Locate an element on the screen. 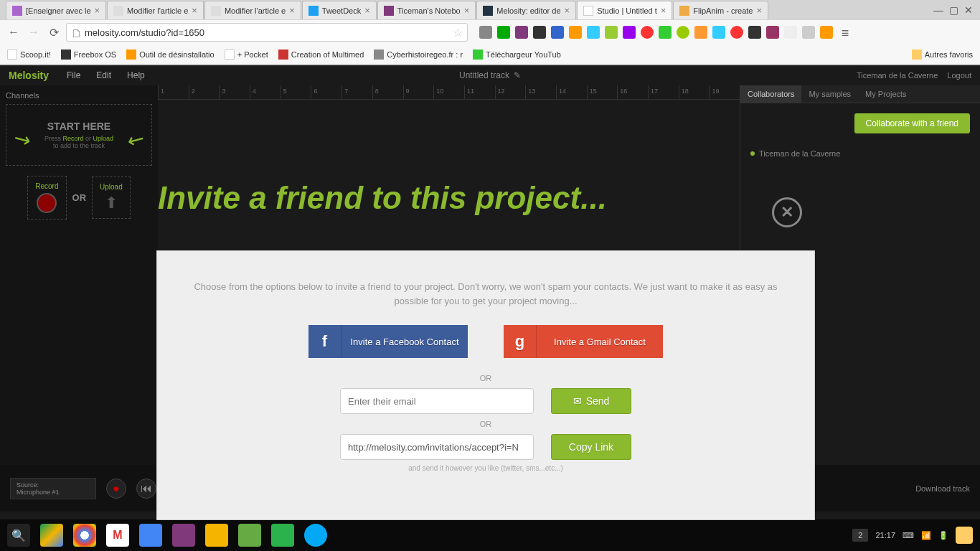 The width and height of the screenshot is (980, 551). bookmark-item: Creation of Multimed is located at coordinates (321, 55).